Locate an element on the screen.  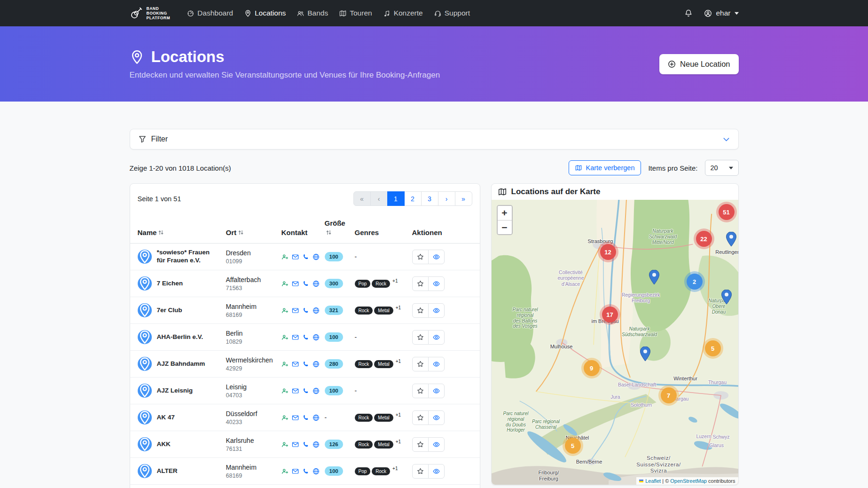
page-button-2: 2 is located at coordinates (413, 198).